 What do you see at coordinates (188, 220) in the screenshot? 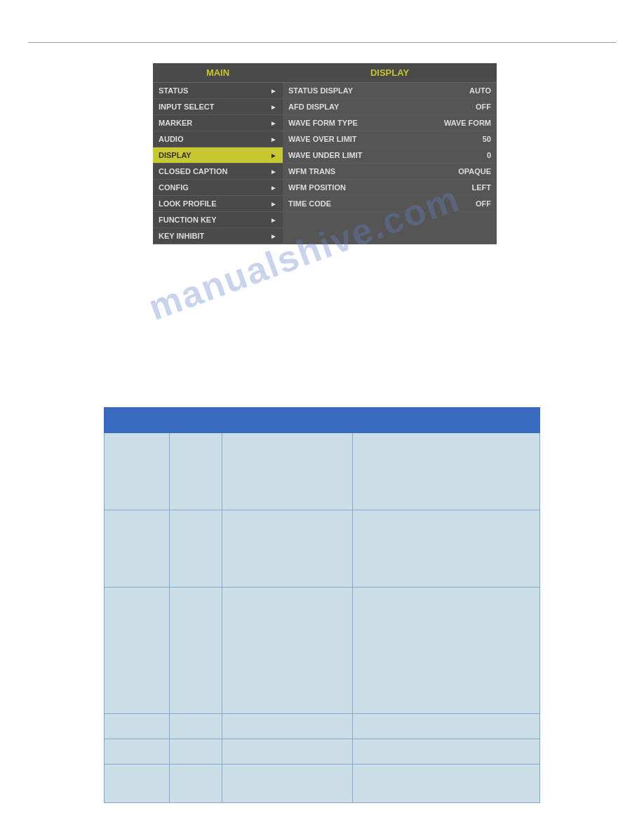
I see `menu-item-function-key-label: FUNCTION KEY` at bounding box center [188, 220].